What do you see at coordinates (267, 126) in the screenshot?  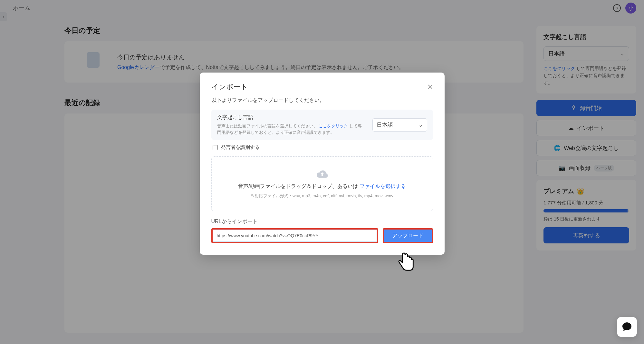 I see `modal-lang-hint-pre: 音声または動画ファイルの言語を選択してください。` at bounding box center [267, 126].